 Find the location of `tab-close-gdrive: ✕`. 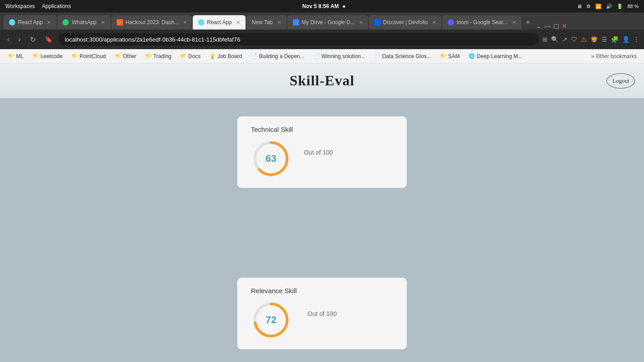

tab-close-gdrive: ✕ is located at coordinates (361, 22).